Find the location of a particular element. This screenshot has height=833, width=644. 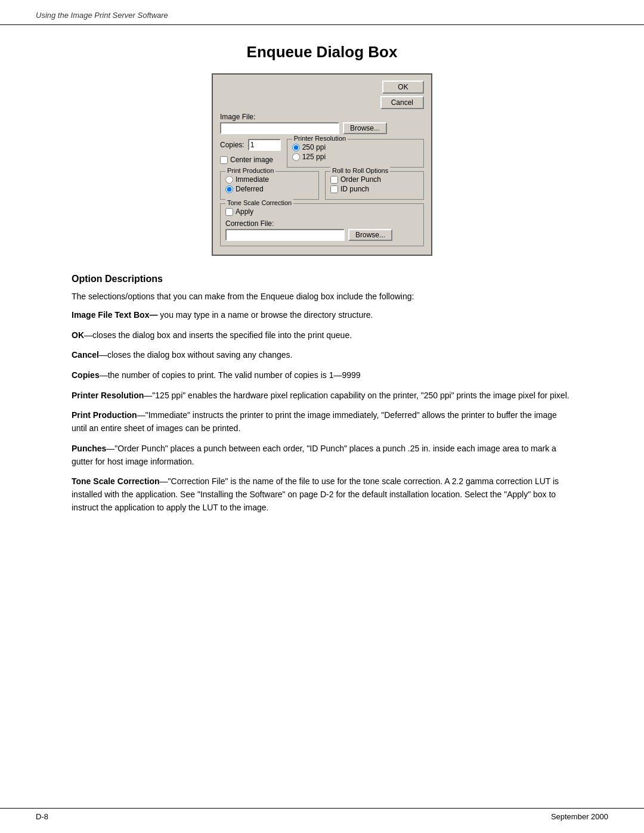

roll-to-roll-title: Roll to Roll Options is located at coordinates (360, 171).